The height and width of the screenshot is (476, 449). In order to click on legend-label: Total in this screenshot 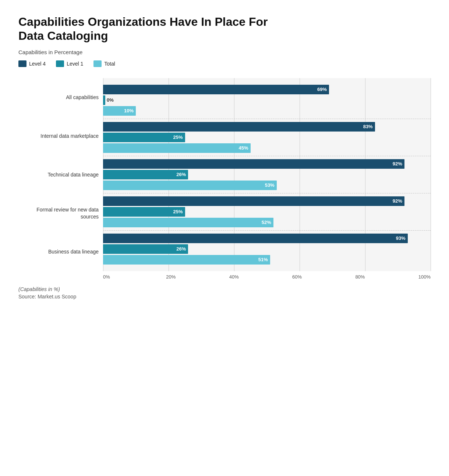, I will do `click(110, 64)`.